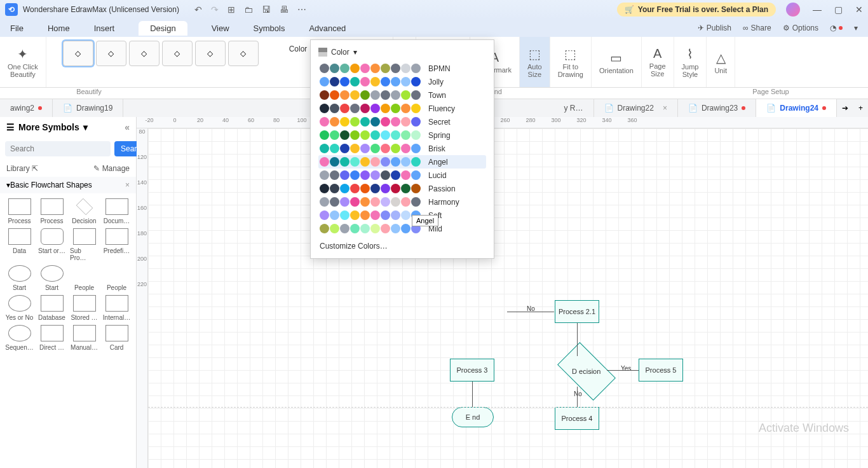 This screenshot has height=468, width=868. Describe the element at coordinates (658, 62) in the screenshot. I see `page-size: APage Size` at that location.